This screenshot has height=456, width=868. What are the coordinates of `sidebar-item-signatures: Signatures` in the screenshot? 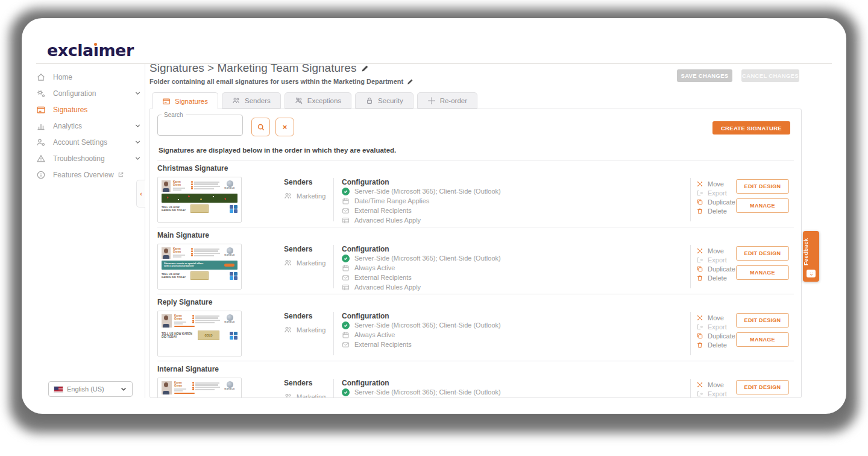 It's located at (90, 110).